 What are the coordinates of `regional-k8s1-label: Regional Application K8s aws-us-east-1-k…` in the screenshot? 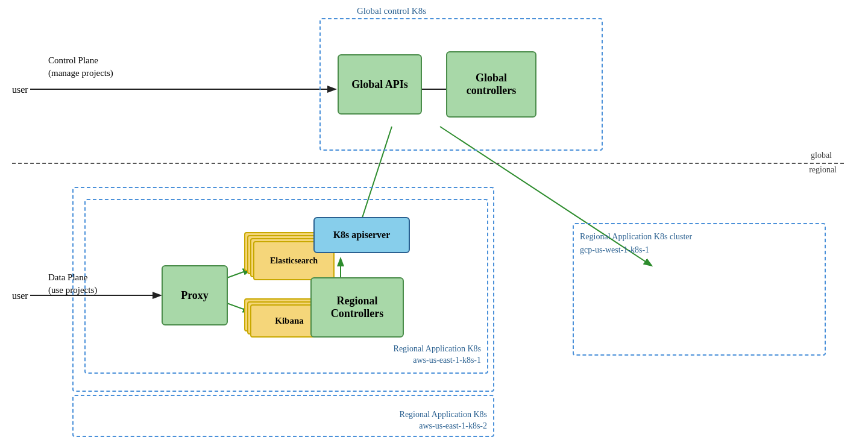 It's located at (438, 354).